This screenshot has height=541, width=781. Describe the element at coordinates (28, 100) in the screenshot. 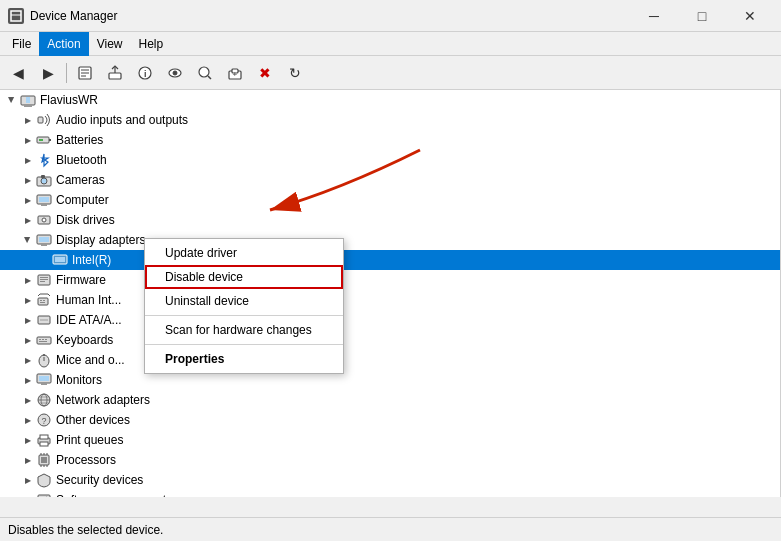

I see `root-icon` at that location.